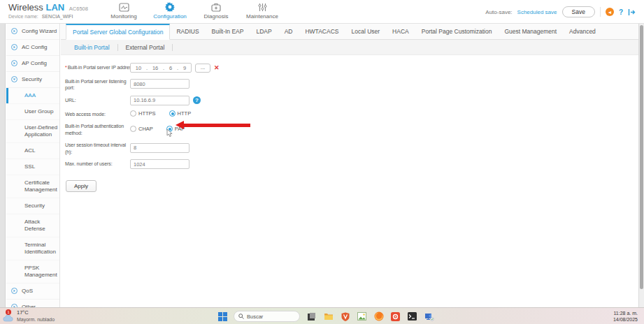 Image resolution: width=644 pixels, height=324 pixels. Describe the element at coordinates (457, 31) in the screenshot. I see `tab-portal-page-customization: Portal Page Customization` at that location.